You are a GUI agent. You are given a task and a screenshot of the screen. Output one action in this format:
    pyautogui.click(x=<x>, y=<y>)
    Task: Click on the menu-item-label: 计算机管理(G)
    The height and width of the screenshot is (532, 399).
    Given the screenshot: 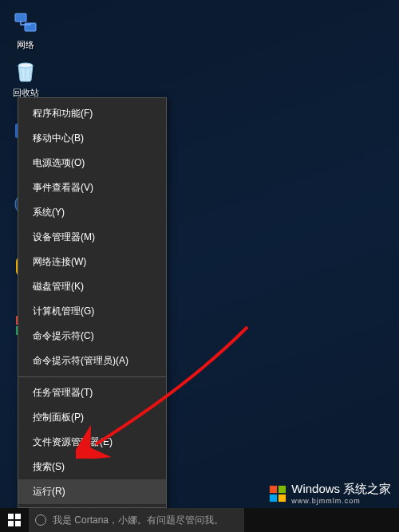 What is the action you would take?
    pyautogui.click(x=64, y=311)
    